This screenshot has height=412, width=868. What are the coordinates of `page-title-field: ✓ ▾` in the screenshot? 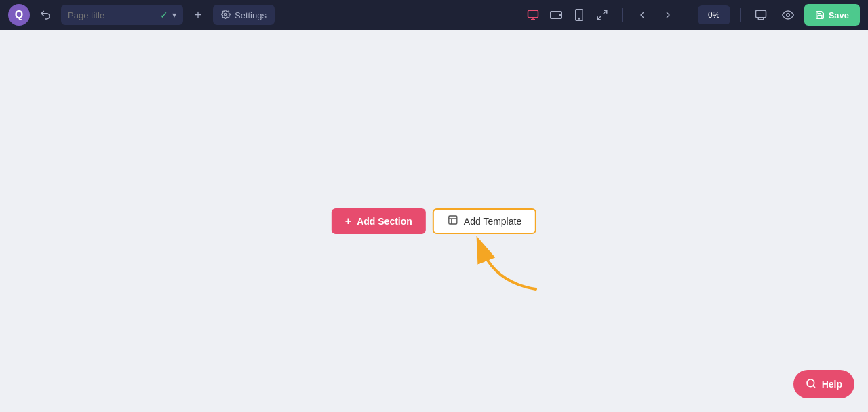 It's located at (122, 15).